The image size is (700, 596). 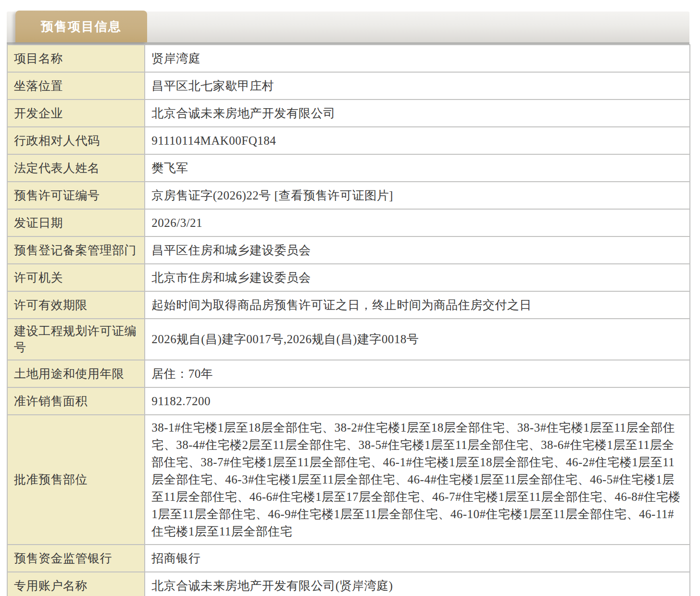 What do you see at coordinates (417, 374) in the screenshot?
I see `value-land-use-and-term: 居住：70年` at bounding box center [417, 374].